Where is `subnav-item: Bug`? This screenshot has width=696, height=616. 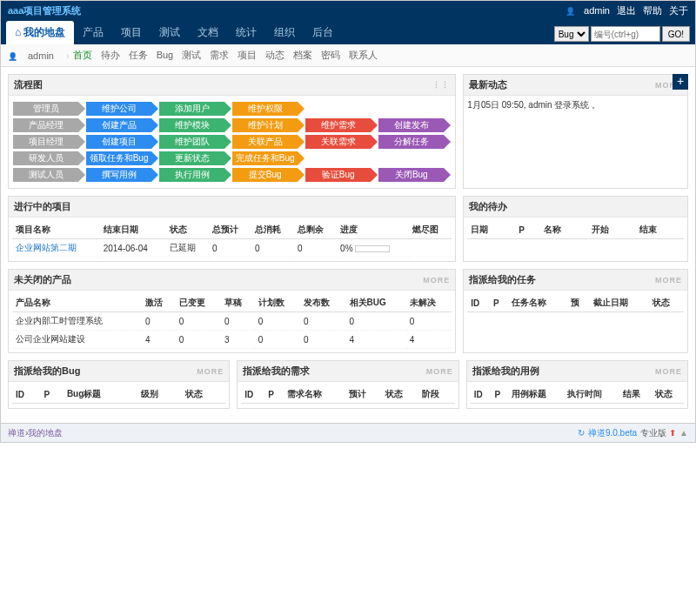
subnav-item: Bug is located at coordinates (165, 55).